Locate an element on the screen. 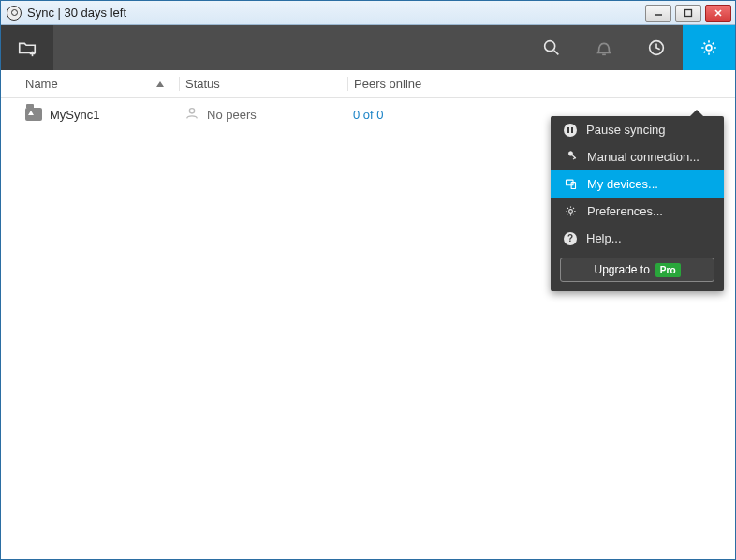 The image size is (736, 560). add-folder-button is located at coordinates (27, 48).